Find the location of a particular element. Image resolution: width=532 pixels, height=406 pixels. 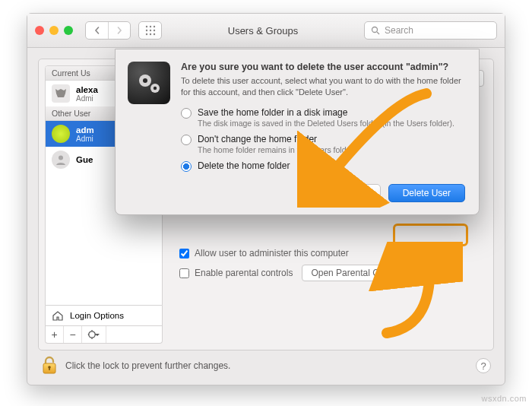

radio-delete-home-folder: Delete the home folder is located at coordinates (323, 166).